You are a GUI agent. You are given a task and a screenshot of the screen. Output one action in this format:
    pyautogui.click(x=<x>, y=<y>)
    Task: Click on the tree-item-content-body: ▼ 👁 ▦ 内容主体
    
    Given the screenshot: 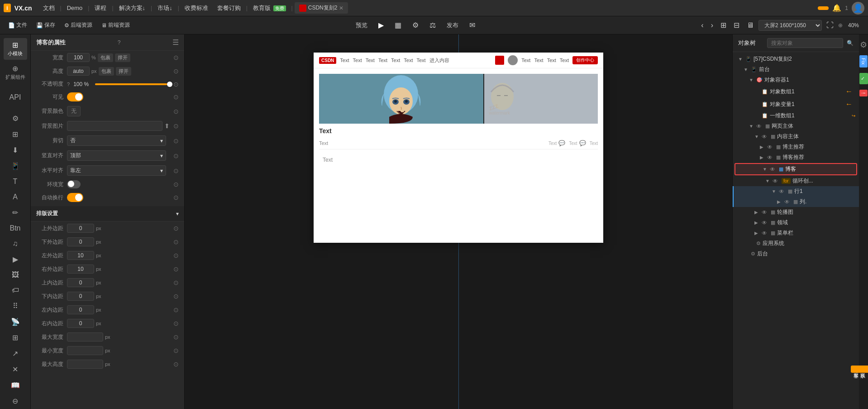 What is the action you would take?
    pyautogui.click(x=796, y=137)
    